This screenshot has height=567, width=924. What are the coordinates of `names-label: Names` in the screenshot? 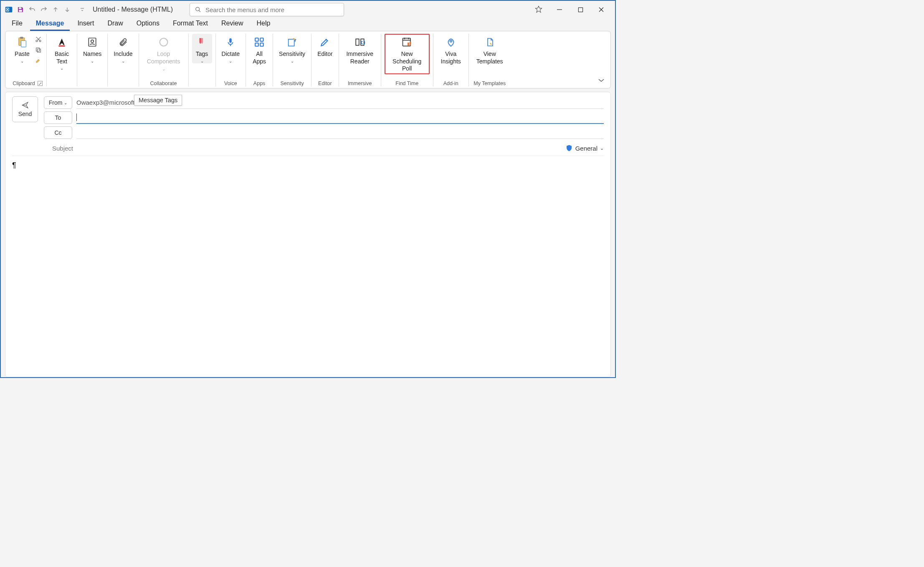 It's located at (92, 54).